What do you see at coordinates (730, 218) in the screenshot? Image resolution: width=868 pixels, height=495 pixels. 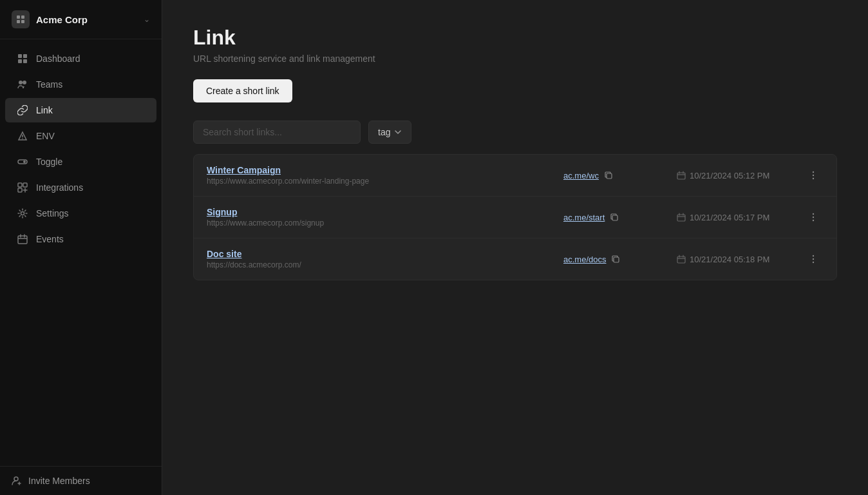 I see `link-date: 10/21/2024 05:17 PM` at bounding box center [730, 218].